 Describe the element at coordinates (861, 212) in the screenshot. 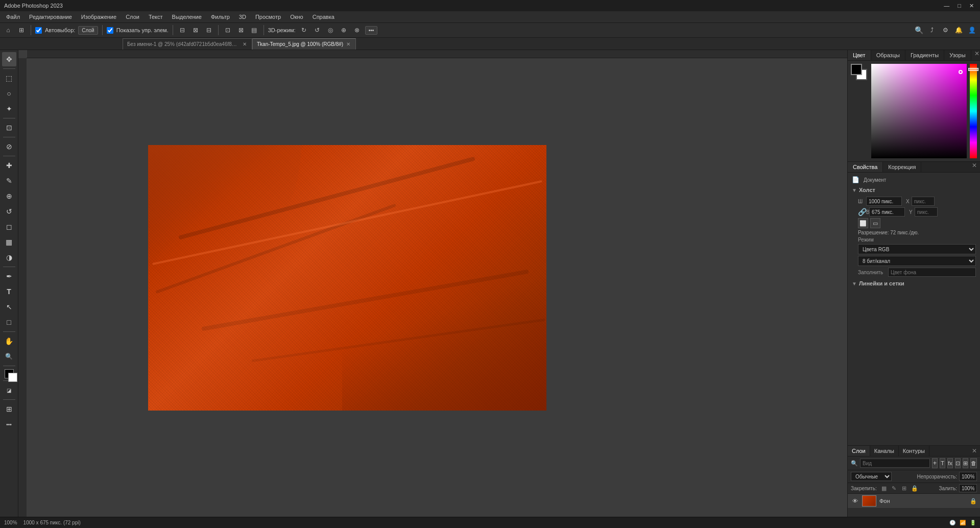

I see `link-icon: 🔗` at that location.